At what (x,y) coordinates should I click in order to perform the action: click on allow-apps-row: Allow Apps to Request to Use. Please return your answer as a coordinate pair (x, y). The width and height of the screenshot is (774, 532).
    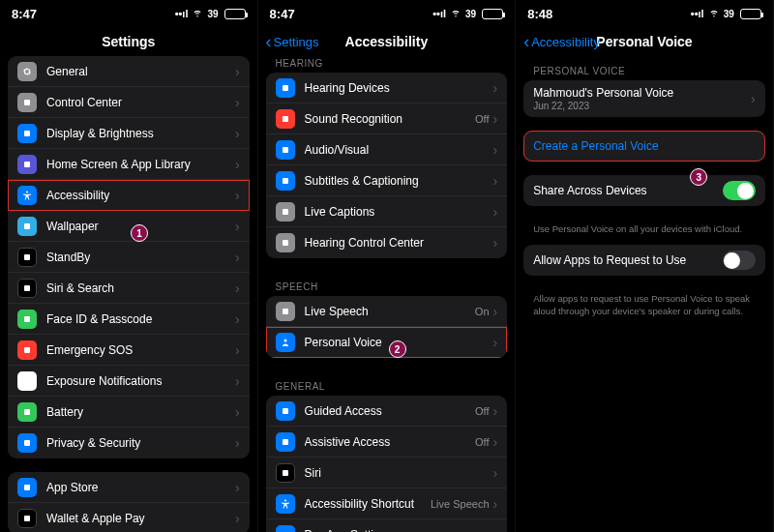
    Looking at the image, I should click on (644, 260).